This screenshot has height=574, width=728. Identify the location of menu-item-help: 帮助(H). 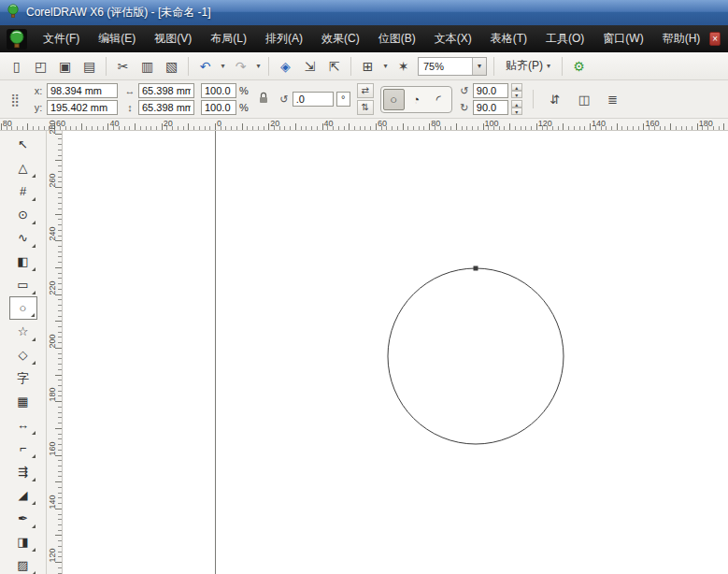
(682, 39).